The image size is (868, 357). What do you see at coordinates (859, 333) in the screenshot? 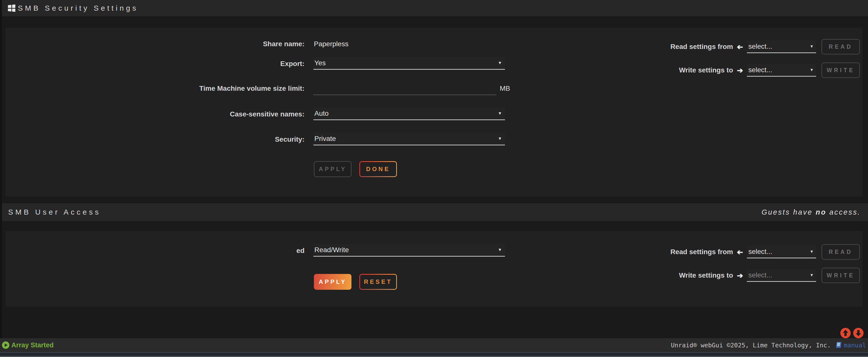
I see `scroll-to-bottom-button` at bounding box center [859, 333].